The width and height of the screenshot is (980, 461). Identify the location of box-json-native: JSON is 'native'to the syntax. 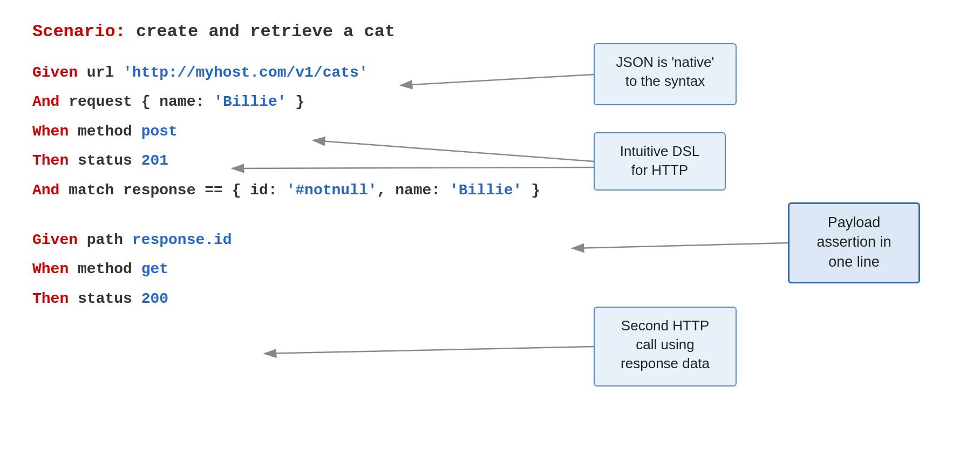
(665, 74).